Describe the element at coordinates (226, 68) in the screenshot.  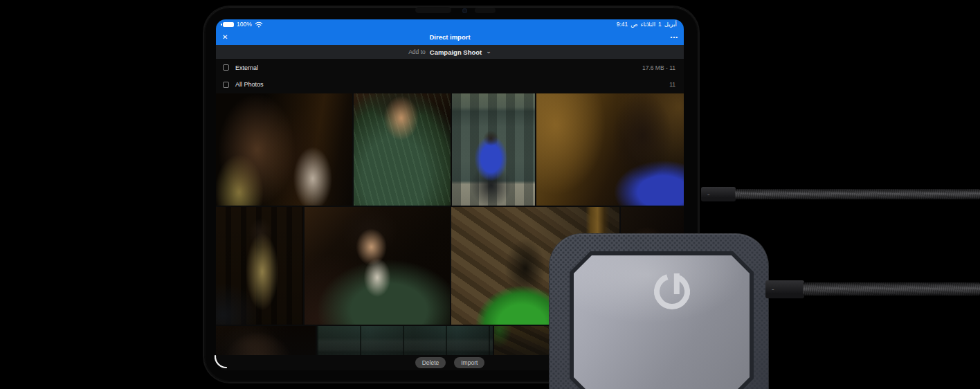
I see `checkbox-external` at that location.